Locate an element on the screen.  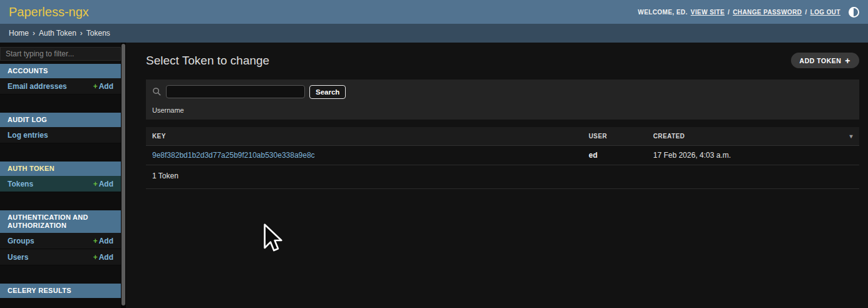
result-count: 1 Token is located at coordinates (502, 177).